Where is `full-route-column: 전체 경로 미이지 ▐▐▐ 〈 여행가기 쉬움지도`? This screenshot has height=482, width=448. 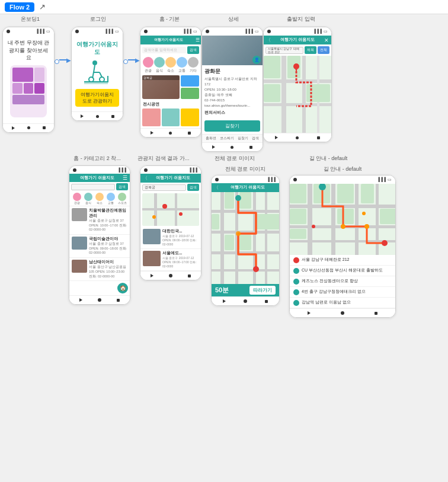 full-route-column: 전체 경로 미이지 ▐▐▐ 〈 여행가기 쉬움지도 is located at coordinates (245, 236).